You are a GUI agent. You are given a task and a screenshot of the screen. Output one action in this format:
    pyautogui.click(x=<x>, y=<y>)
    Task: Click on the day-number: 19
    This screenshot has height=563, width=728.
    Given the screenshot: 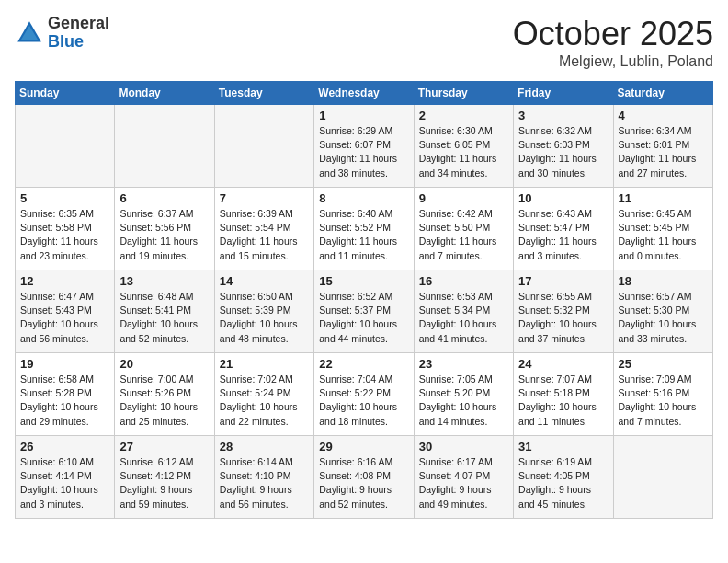 What is the action you would take?
    pyautogui.click(x=64, y=364)
    